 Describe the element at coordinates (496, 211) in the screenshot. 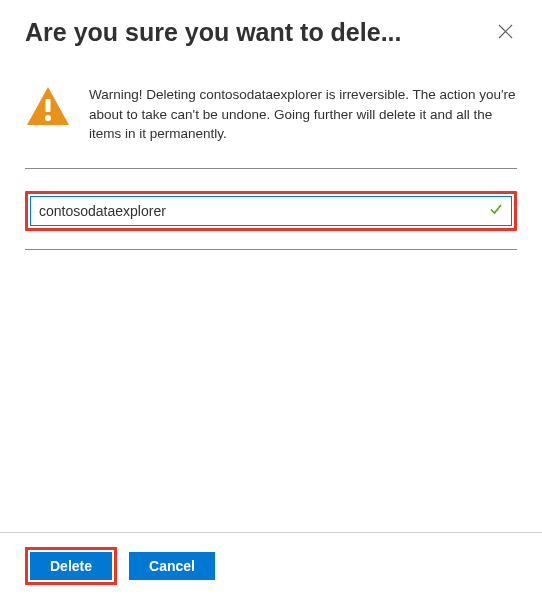

I see `validation-check-icon` at that location.